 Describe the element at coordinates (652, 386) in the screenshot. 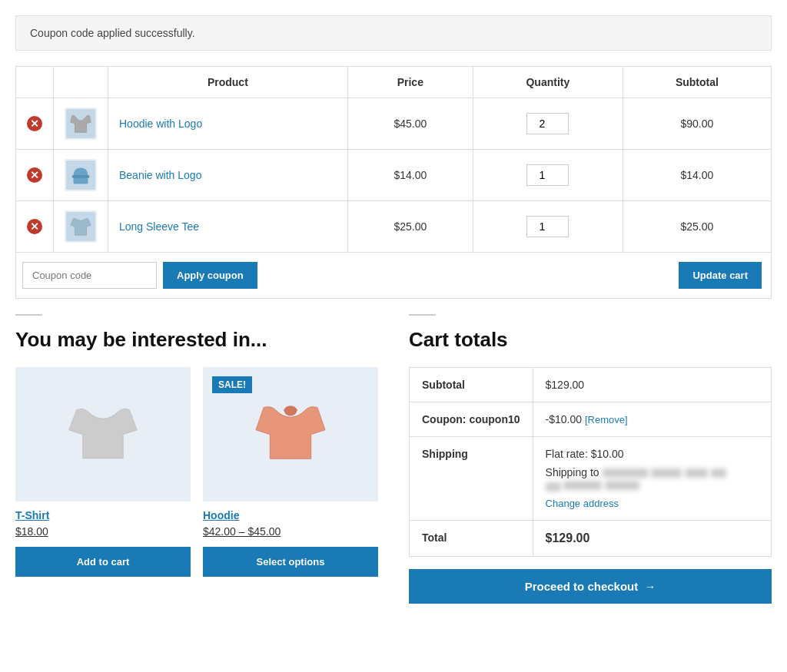

I see `totals-value-cell: $129.00` at that location.